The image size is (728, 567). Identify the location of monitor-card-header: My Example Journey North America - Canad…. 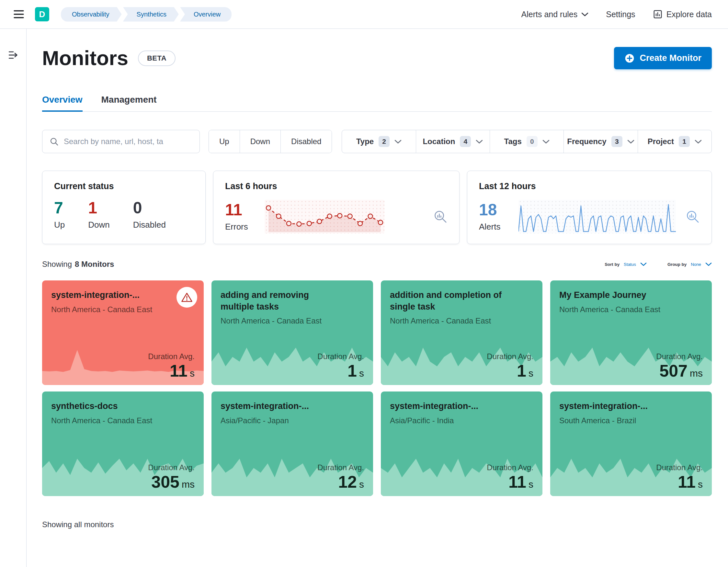
(631, 297).